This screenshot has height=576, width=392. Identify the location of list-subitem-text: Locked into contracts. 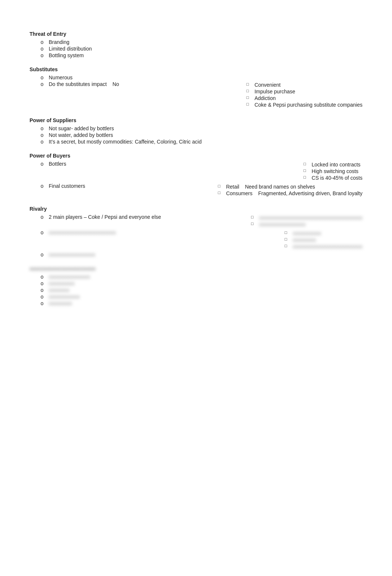
(337, 165).